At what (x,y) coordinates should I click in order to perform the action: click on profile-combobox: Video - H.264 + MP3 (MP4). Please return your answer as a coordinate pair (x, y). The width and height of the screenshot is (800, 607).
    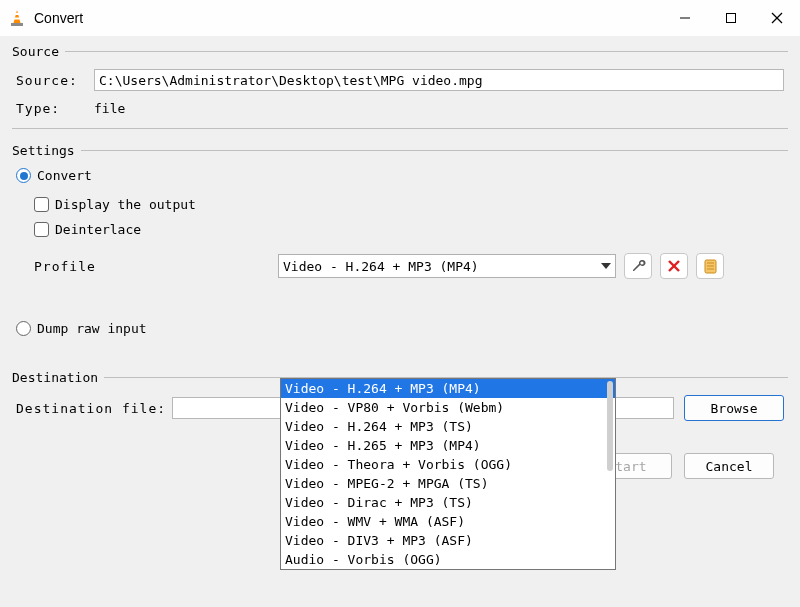
    Looking at the image, I should click on (447, 266).